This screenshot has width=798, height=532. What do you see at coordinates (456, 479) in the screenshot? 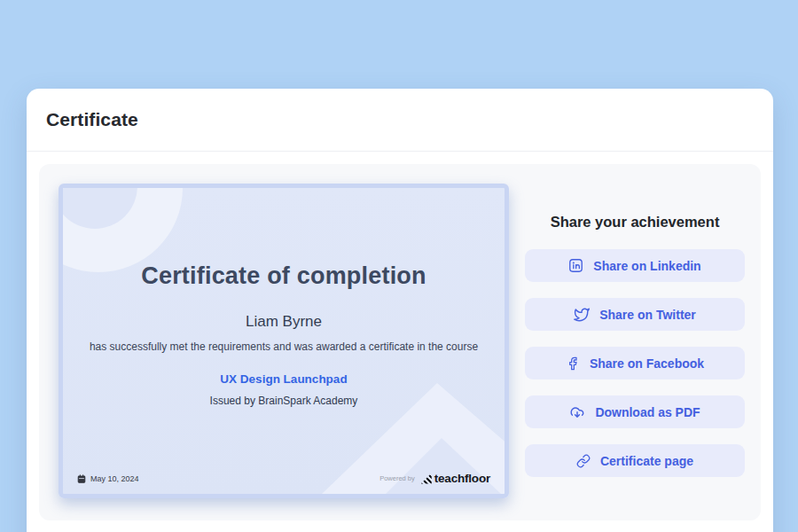
I see `teachfloor-logo: teachfloor` at bounding box center [456, 479].